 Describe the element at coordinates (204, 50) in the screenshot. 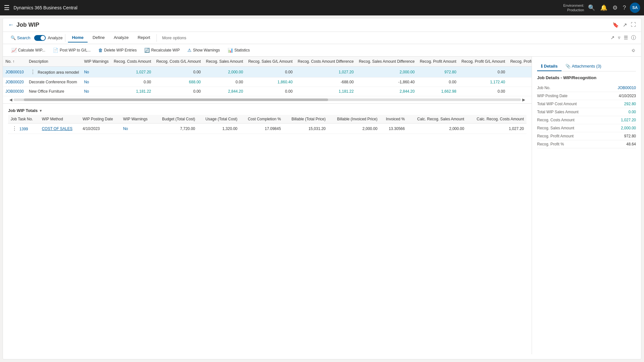

I see `show-warnings-button: ⚠ Show Warnings` at that location.